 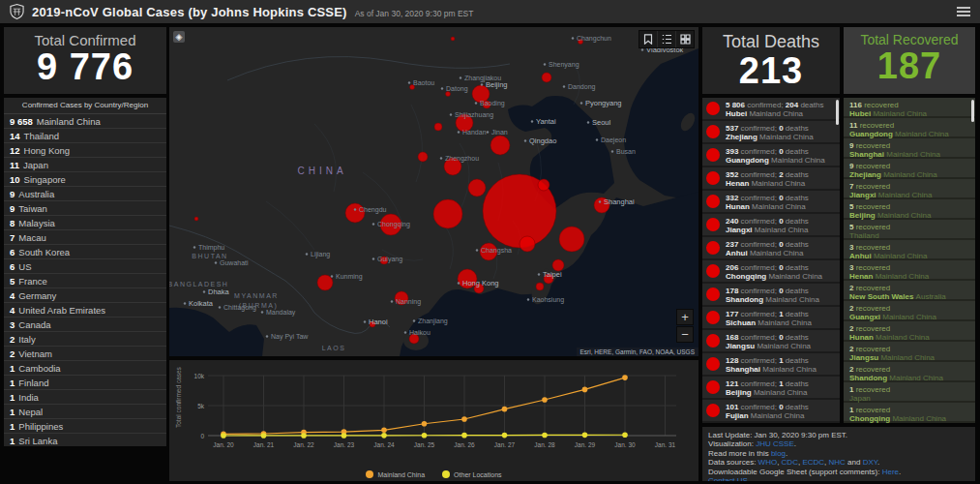 I want to click on confirmed-country-row: 1Nepal, so click(x=85, y=412).